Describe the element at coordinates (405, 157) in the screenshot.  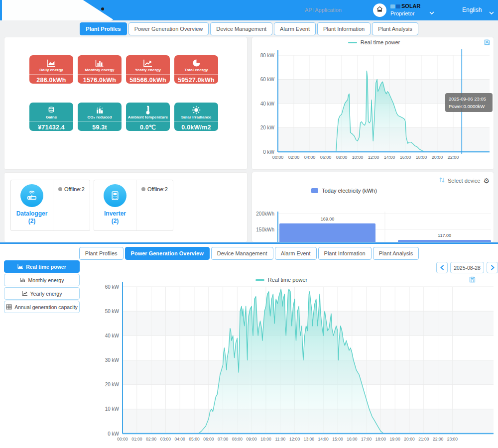
I see `svg-text: 16:00` at that location.